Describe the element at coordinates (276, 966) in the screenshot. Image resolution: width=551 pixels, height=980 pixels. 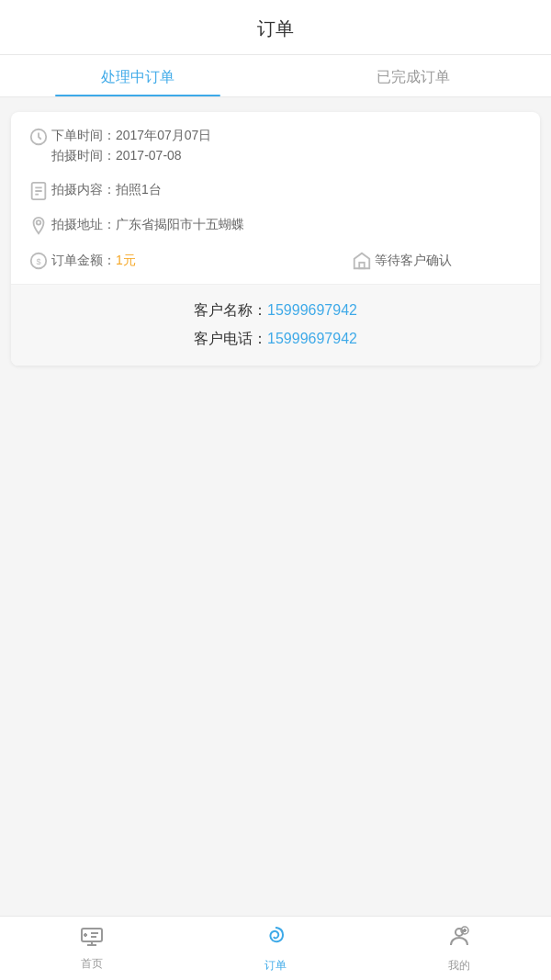
I see `nav-orders-label: 订单` at that location.